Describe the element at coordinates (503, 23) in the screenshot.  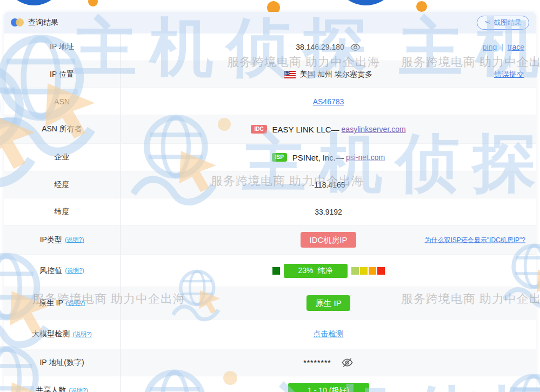
I see `screenshot-result-button: ✂ 截图结果` at that location.